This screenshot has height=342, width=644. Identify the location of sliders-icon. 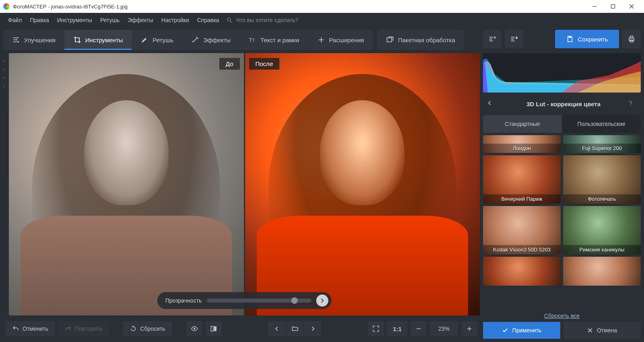
(16, 40).